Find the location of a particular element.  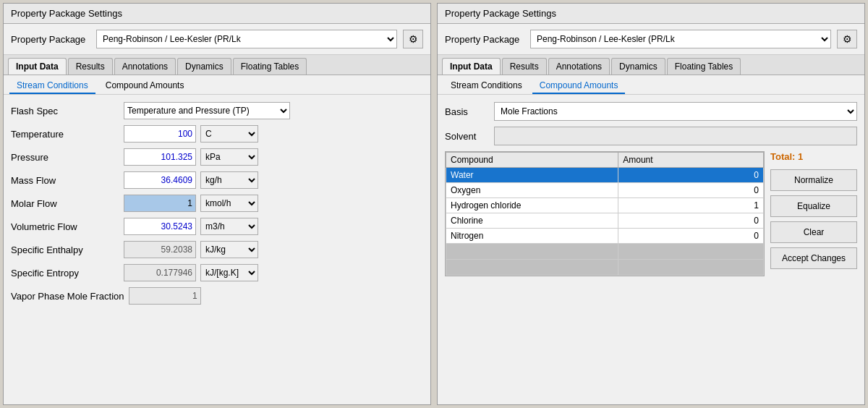

right-subtab-compoundamounts: Compound Amounts is located at coordinates (579, 86).